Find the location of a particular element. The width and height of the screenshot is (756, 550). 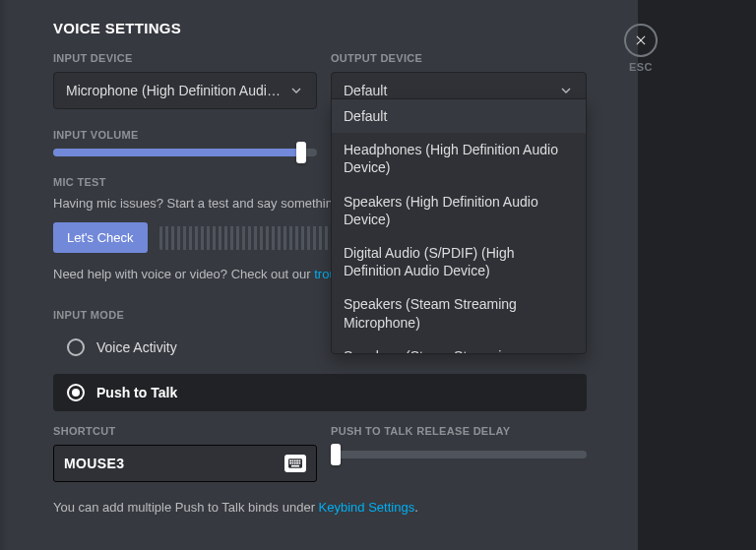

keyboard-icon is located at coordinates (295, 463).